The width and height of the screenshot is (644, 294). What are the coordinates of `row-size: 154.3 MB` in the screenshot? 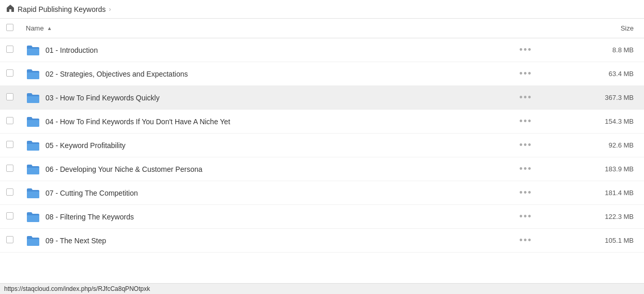 It's located at (593, 122).